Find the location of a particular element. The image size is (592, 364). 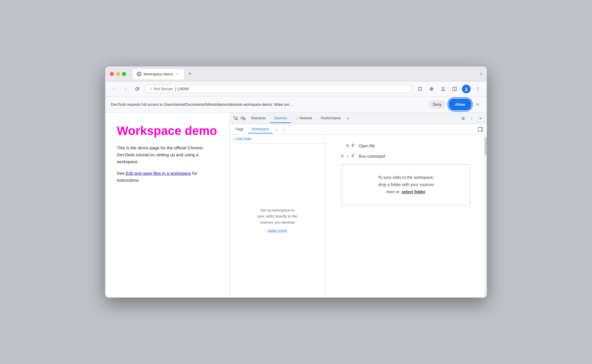

subtab-page: Page is located at coordinates (240, 129).